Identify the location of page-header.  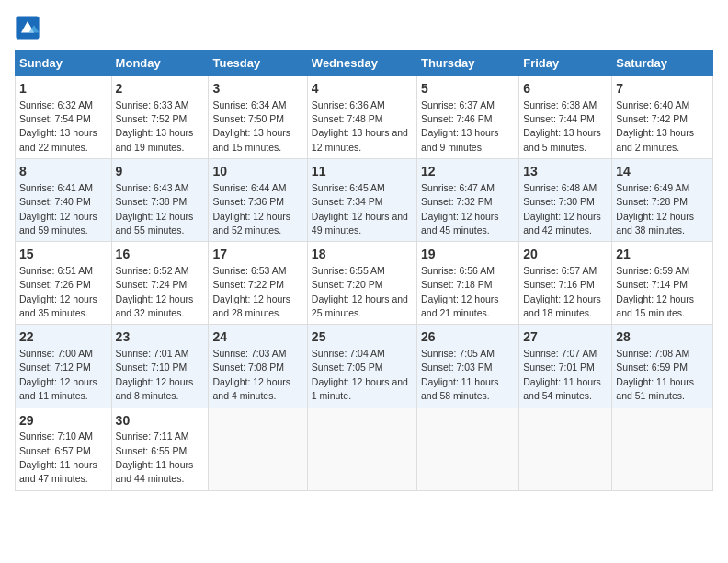
(364, 28).